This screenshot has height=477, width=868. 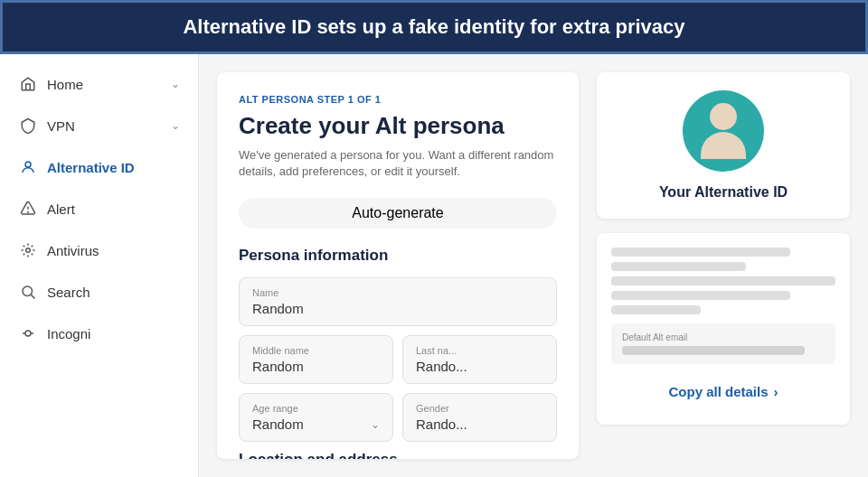 What do you see at coordinates (65, 85) in the screenshot?
I see `sidebar-label-home: Home` at bounding box center [65, 85].